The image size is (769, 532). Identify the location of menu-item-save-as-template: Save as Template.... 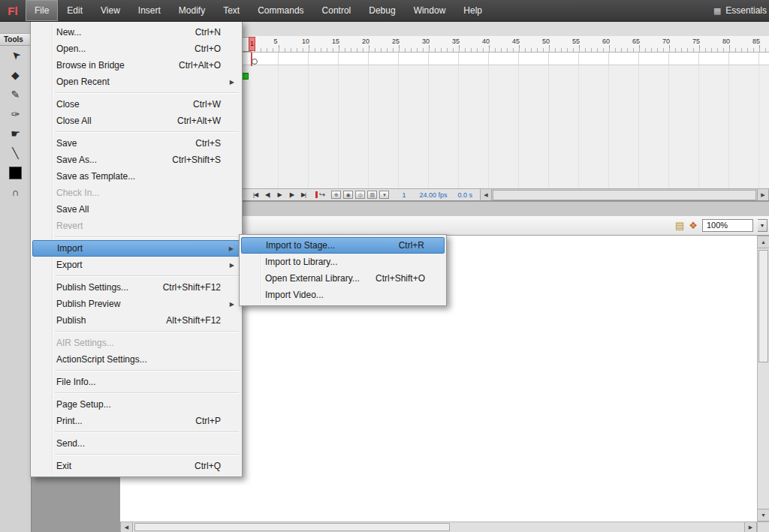
(137, 176).